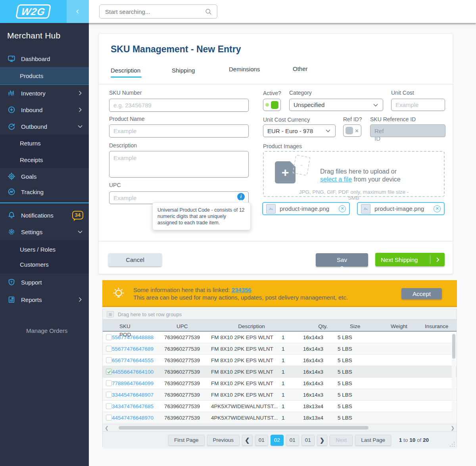 The image size is (476, 466). I want to click on column-header-insurance: Insurance, so click(436, 327).